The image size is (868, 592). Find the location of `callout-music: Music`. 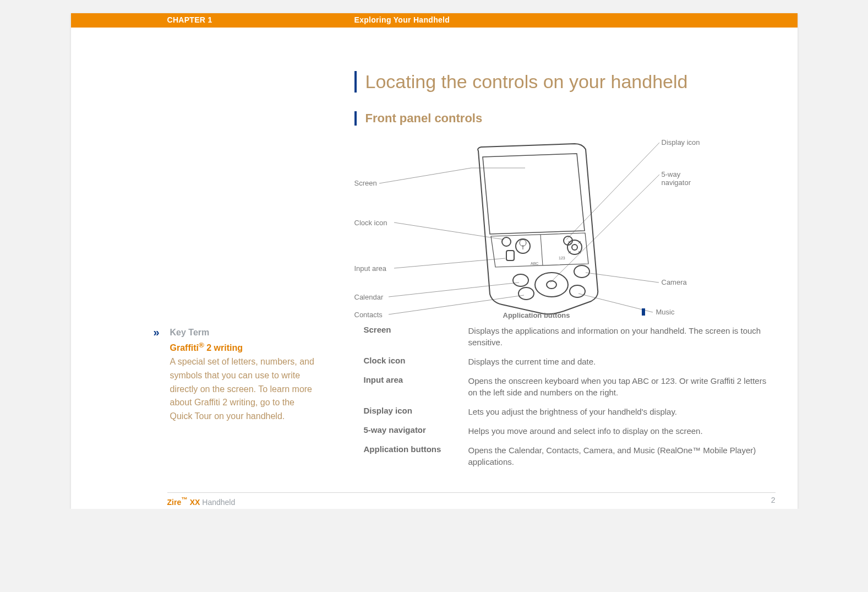

callout-music: Music is located at coordinates (665, 312).